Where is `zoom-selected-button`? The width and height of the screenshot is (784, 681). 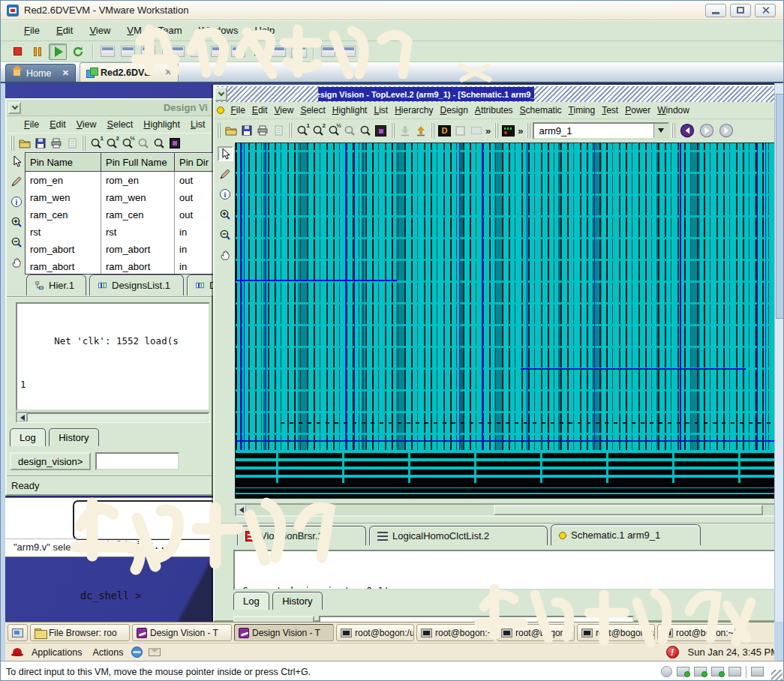
zoom-selected-button is located at coordinates (159, 143).